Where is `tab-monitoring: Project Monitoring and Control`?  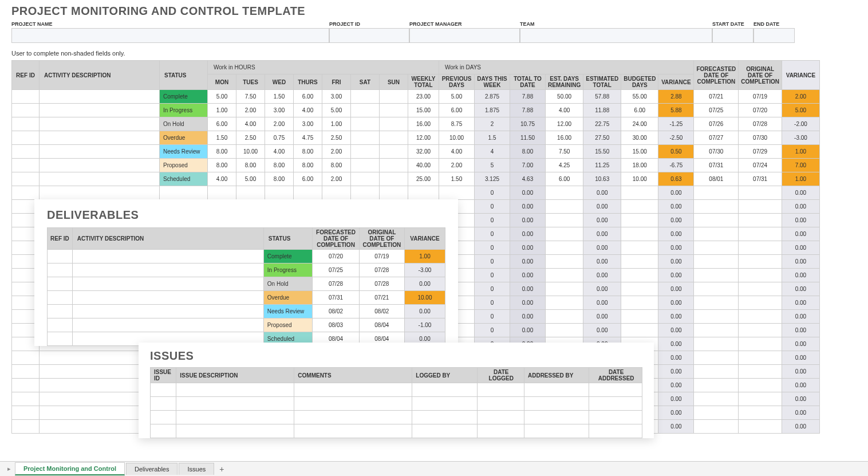 tab-monitoring: Project Monitoring and Control is located at coordinates (70, 469).